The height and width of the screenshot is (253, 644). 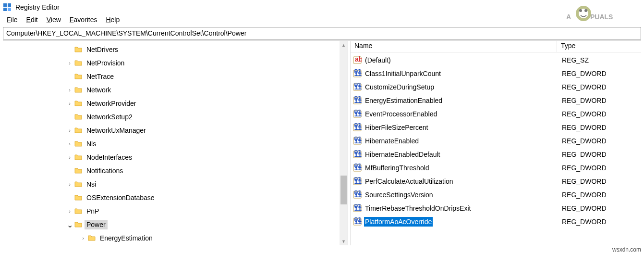 I want to click on list-row: 011110SourceSettingsVersionREG_DWORD, so click(x=496, y=195).